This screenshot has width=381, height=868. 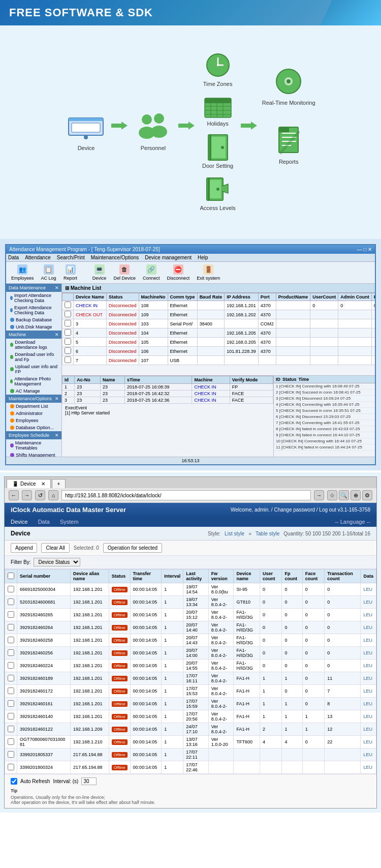 I want to click on toolbar-connect: 🔗 Connect, so click(x=151, y=273).